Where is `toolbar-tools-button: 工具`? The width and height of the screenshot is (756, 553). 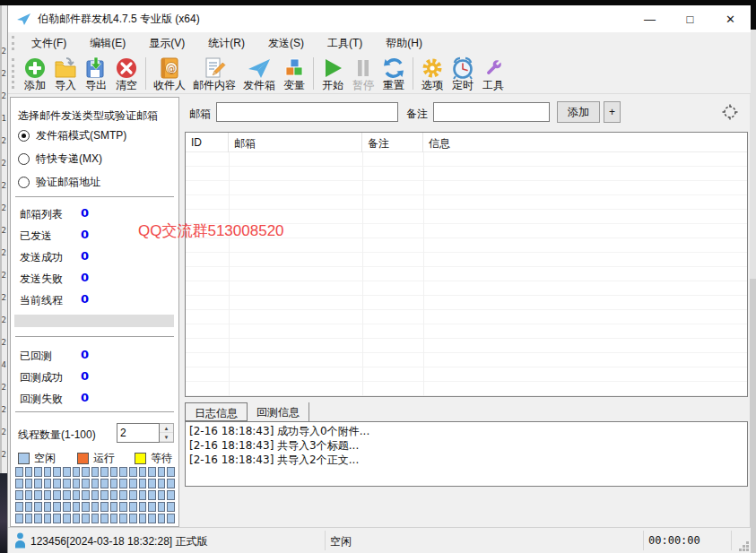 toolbar-tools-button: 工具 is located at coordinates (493, 73).